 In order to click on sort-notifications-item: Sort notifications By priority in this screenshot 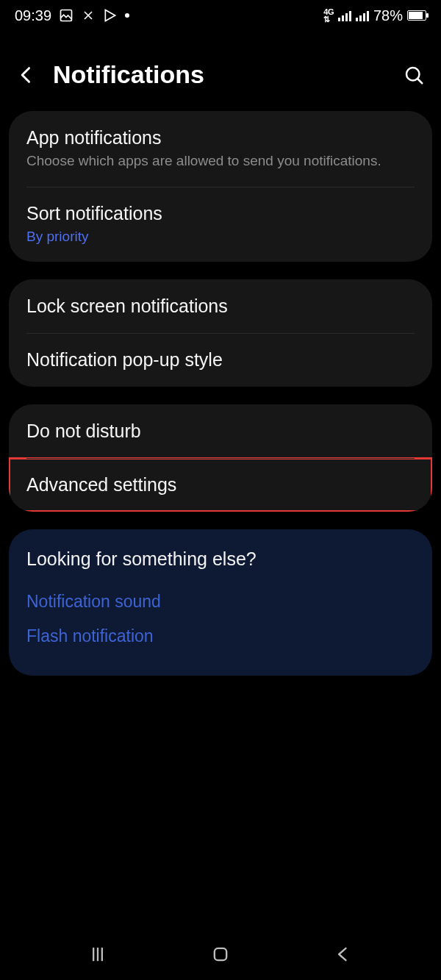, I will do `click(220, 225)`.